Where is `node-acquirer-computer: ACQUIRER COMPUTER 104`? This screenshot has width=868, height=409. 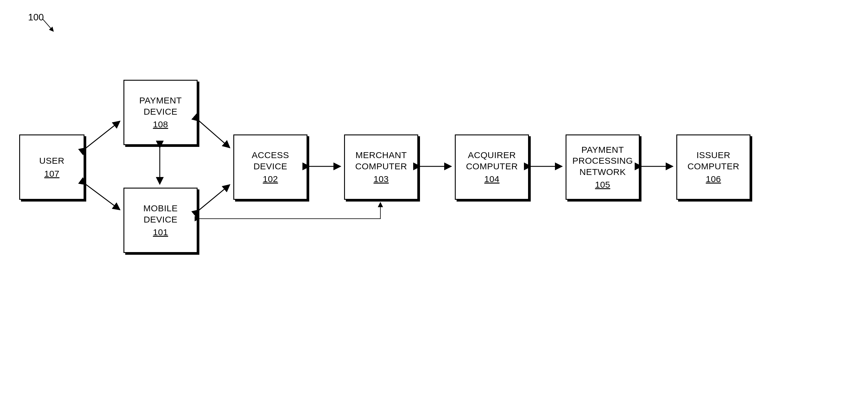 node-acquirer-computer: ACQUIRER COMPUTER 104 is located at coordinates (492, 167).